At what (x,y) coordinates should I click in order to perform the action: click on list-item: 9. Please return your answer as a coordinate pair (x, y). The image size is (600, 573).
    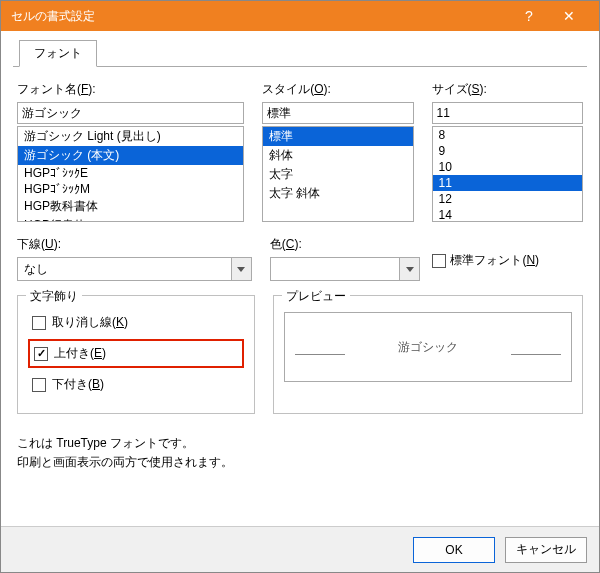
    Looking at the image, I should click on (508, 151).